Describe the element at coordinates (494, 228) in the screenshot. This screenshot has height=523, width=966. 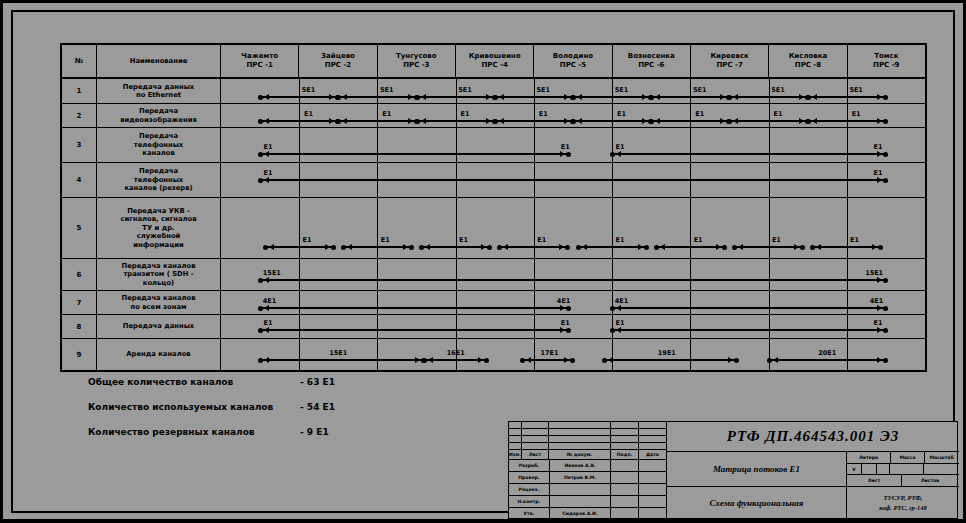
I see `table-row: 5Передача УКВ -сигналов, сигналовТУ и др…` at that location.